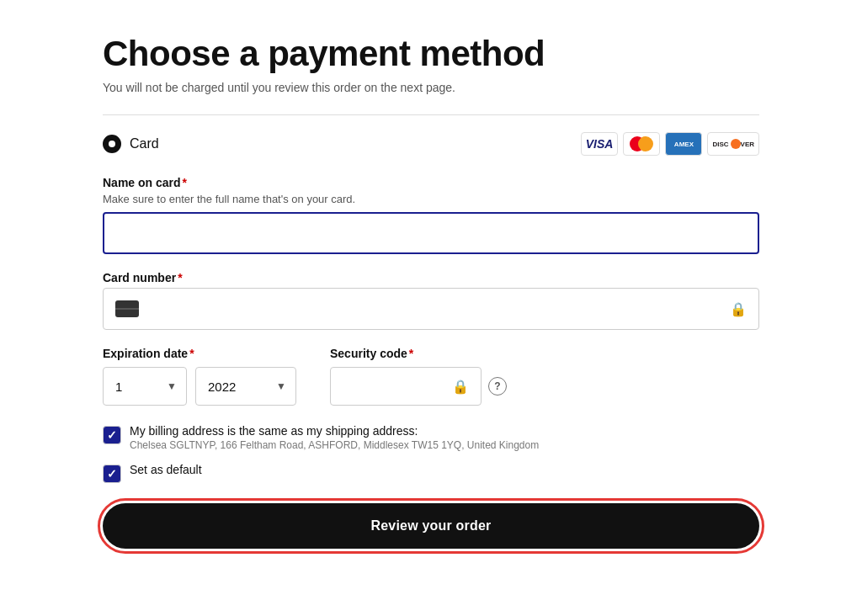 The height and width of the screenshot is (616, 862). What do you see at coordinates (460, 387) in the screenshot?
I see `security-lock-icon: 🔒` at bounding box center [460, 387].